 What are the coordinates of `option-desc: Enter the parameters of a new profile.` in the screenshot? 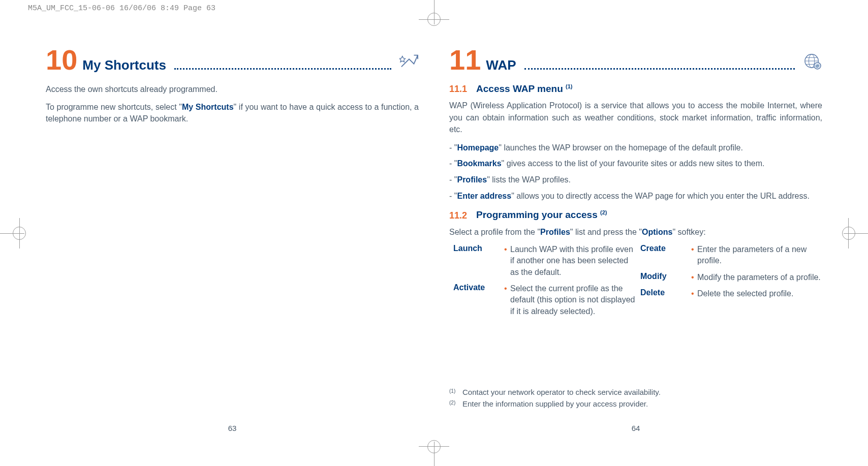 It's located at (757, 255).